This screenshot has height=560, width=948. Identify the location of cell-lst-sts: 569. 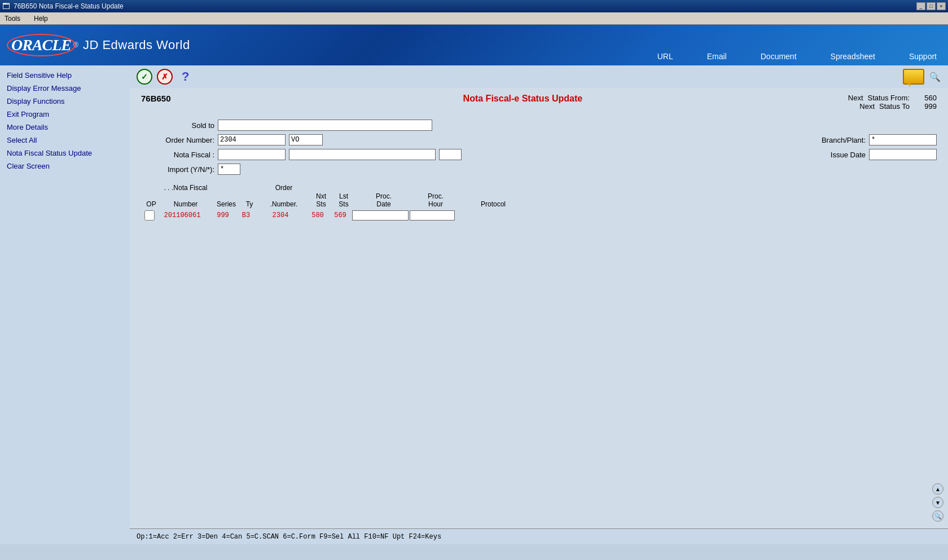
(340, 215).